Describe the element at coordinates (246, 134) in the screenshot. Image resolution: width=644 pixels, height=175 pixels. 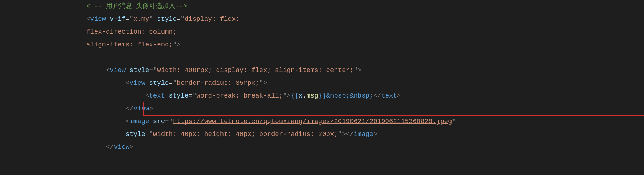
I see `attr-value: width: 40px; height: 40px; border-radius…` at that location.